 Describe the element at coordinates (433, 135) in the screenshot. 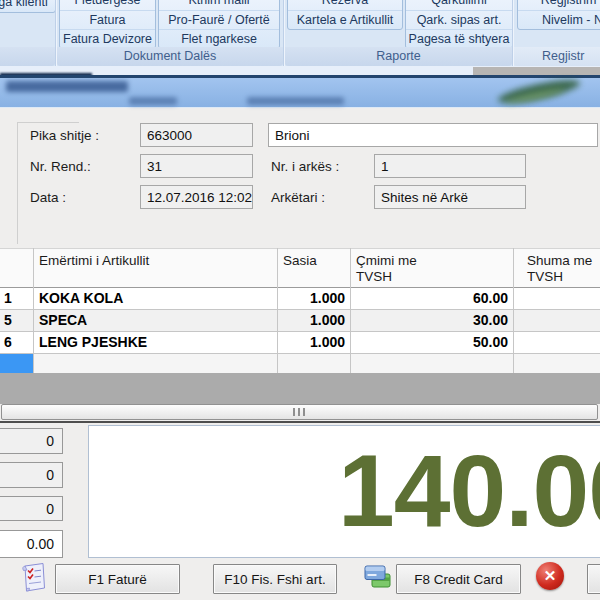

I see `pika-shitje-name-field: Brioni` at that location.